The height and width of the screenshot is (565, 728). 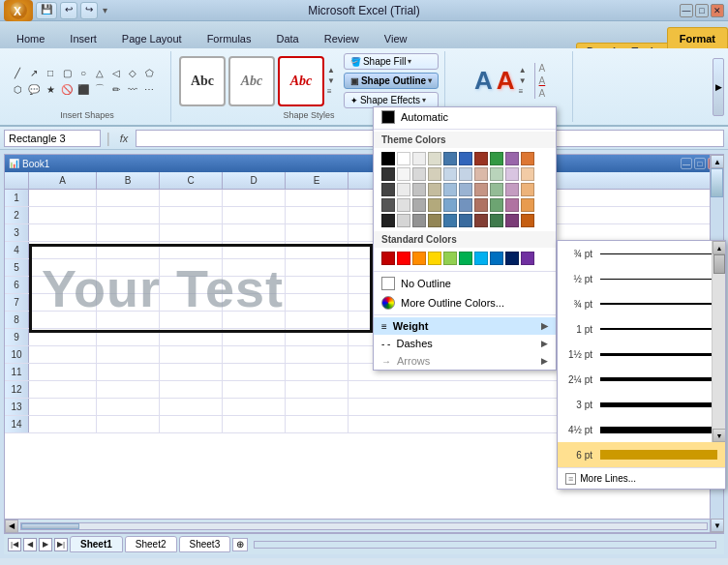 What do you see at coordinates (641, 430) in the screenshot?
I see `list-item: 4½ pt` at bounding box center [641, 430].